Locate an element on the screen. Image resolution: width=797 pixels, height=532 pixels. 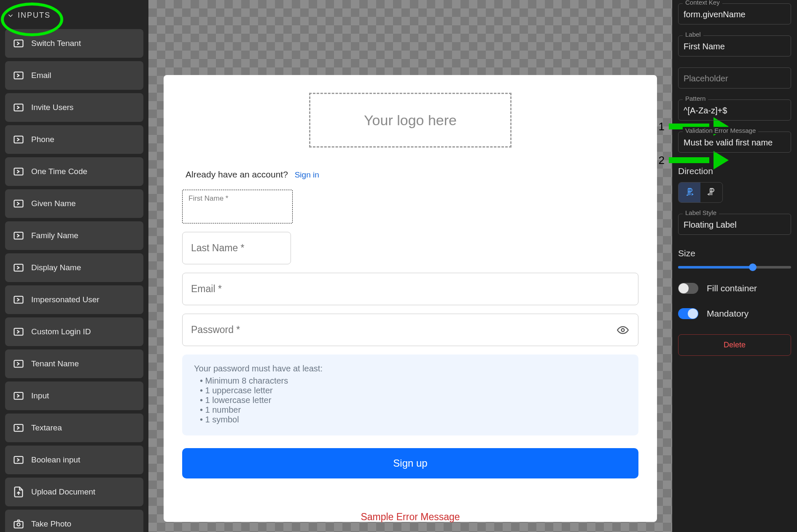
password-hints: Your password must have at least: Minimu… is located at coordinates (410, 395).